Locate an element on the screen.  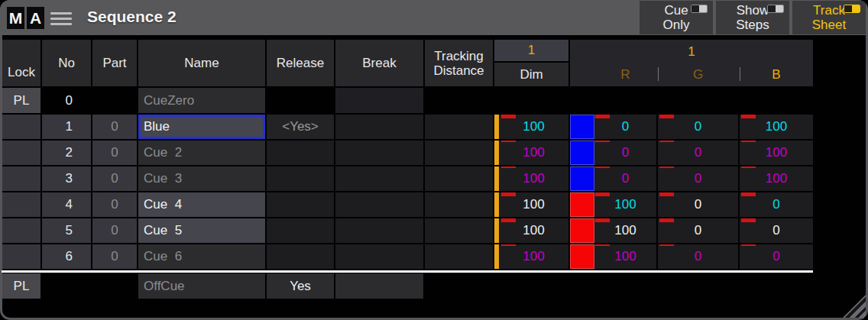
cell-cue5-break is located at coordinates (379, 231).